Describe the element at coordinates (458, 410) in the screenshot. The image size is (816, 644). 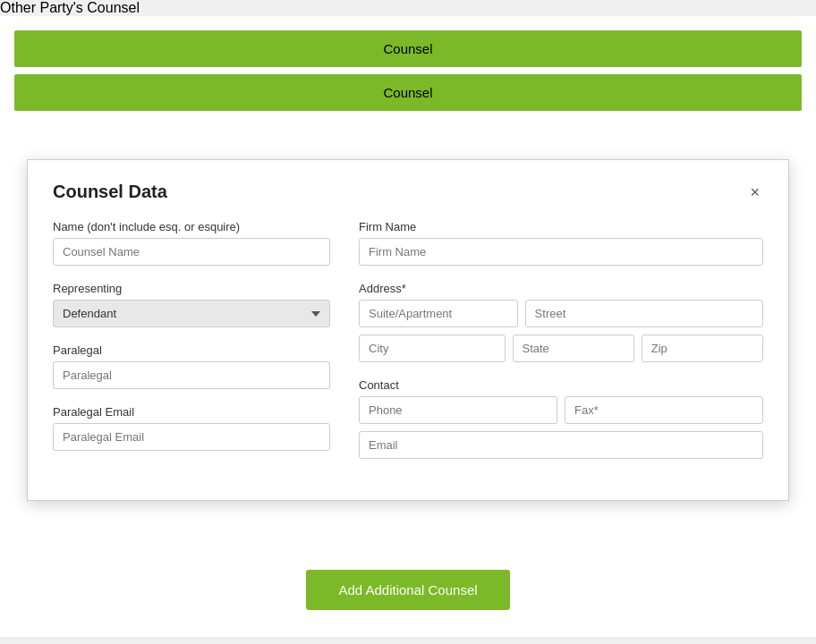
I see `phone-input` at that location.